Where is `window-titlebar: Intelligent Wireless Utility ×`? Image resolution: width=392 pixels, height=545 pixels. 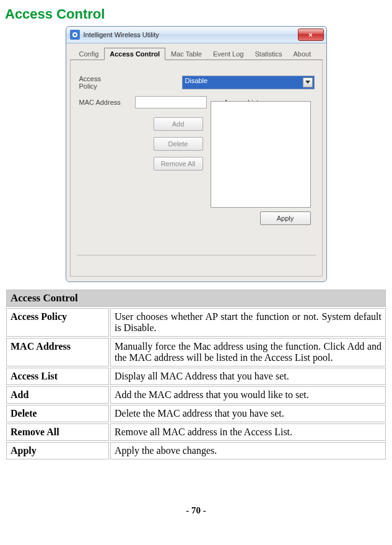
window-titlebar: Intelligent Wireless Utility × is located at coordinates (196, 35).